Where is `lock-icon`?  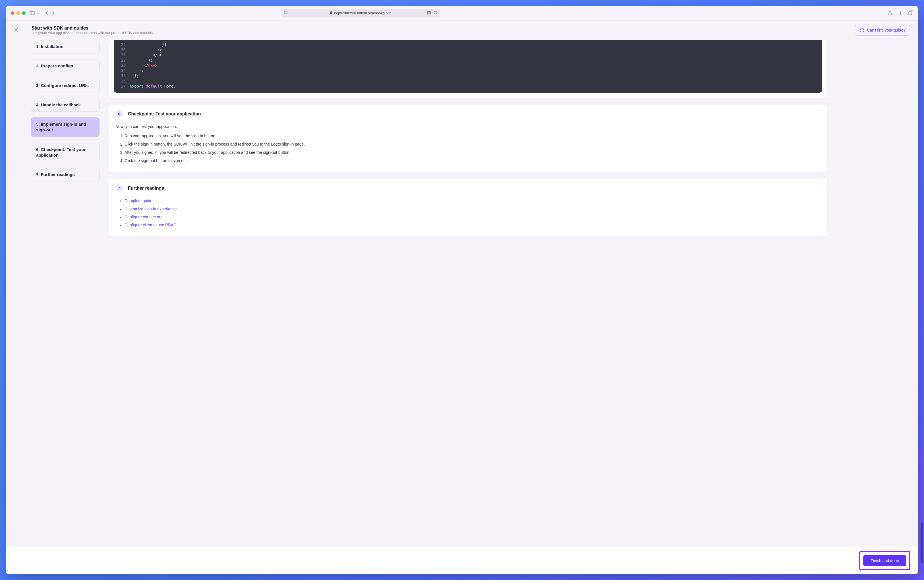 lock-icon is located at coordinates (331, 13).